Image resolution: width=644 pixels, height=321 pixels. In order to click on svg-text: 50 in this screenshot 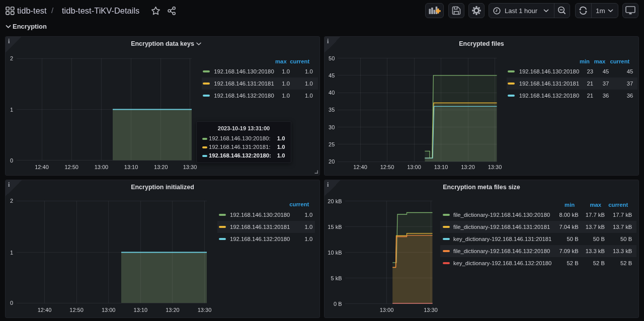, I will do `click(332, 58)`.